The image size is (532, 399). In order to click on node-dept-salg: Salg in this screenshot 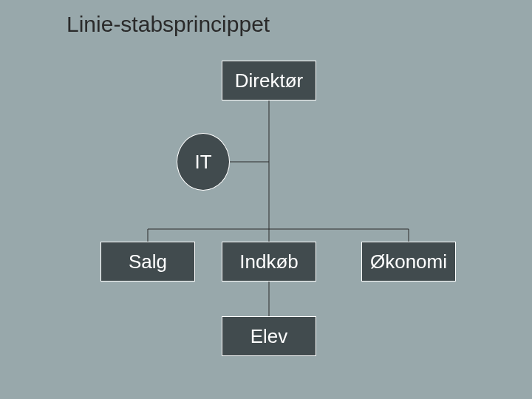, I will do `click(148, 262)`.